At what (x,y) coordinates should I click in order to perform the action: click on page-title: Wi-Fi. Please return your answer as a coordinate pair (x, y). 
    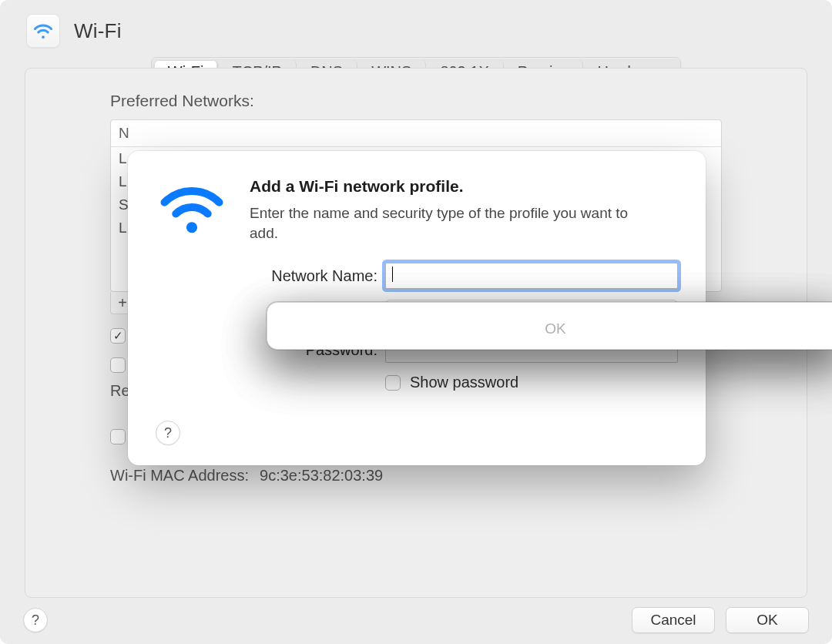
    Looking at the image, I should click on (98, 31).